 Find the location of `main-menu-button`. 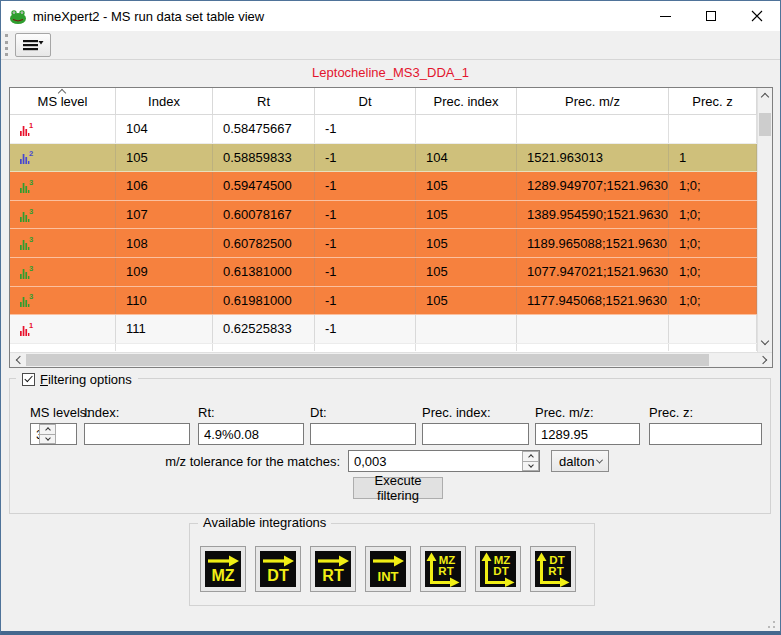

main-menu-button is located at coordinates (33, 45).